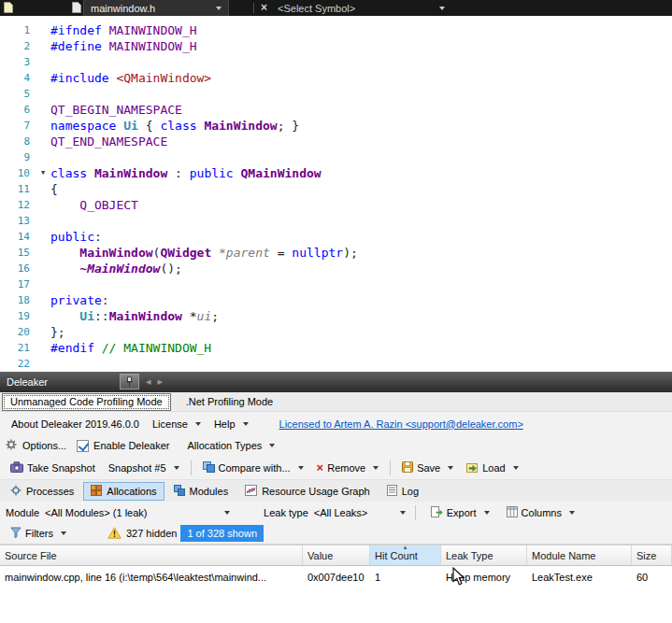 This screenshot has width=672, height=623. Describe the element at coordinates (231, 446) in the screenshot. I see `allocation-types-dropdown: Allocation Types` at that location.